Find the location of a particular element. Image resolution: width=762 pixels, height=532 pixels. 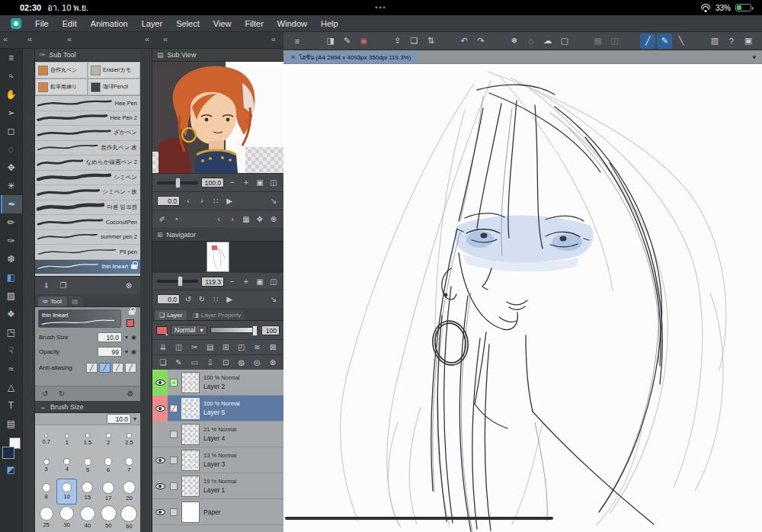

auto-select-tool: ✳ is located at coordinates (11, 186).